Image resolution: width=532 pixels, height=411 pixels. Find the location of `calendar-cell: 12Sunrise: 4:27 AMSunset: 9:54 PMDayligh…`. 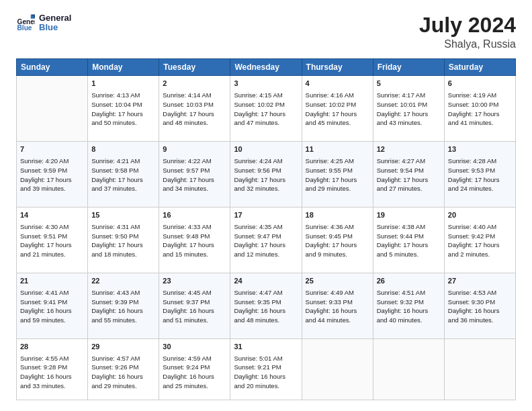

calendar-cell: 12Sunrise: 4:27 AMSunset: 9:54 PMDayligh… is located at coordinates (408, 175).